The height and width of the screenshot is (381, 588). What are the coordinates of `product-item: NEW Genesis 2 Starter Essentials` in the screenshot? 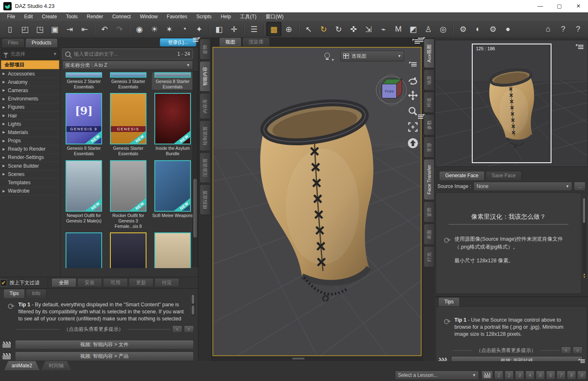 It's located at (84, 81).